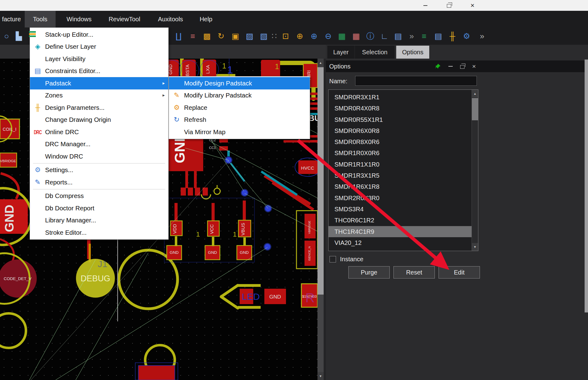 The image size is (588, 380). I want to click on menu-item-window-drc: Window DRC, so click(99, 156).